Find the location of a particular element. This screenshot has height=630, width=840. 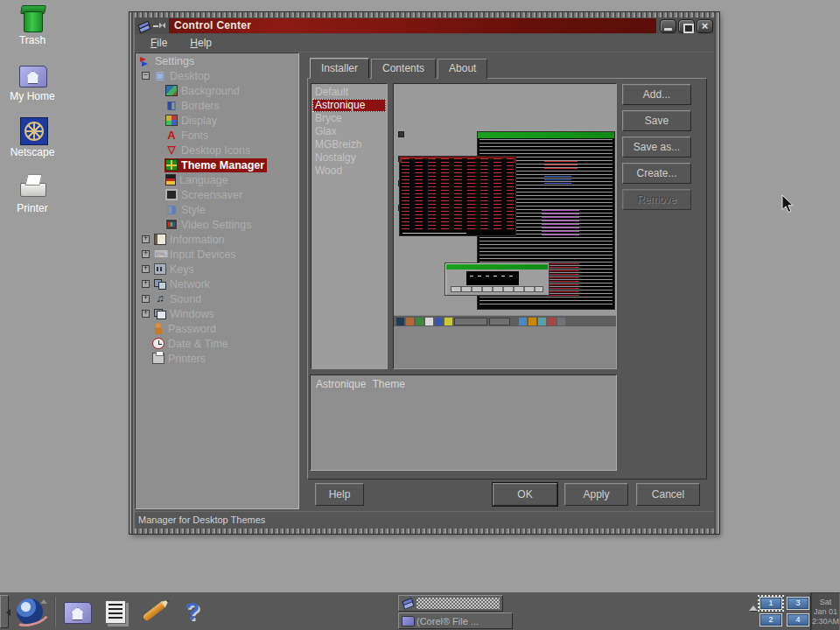

tree-item-content: Desktop is located at coordinates (183, 76).